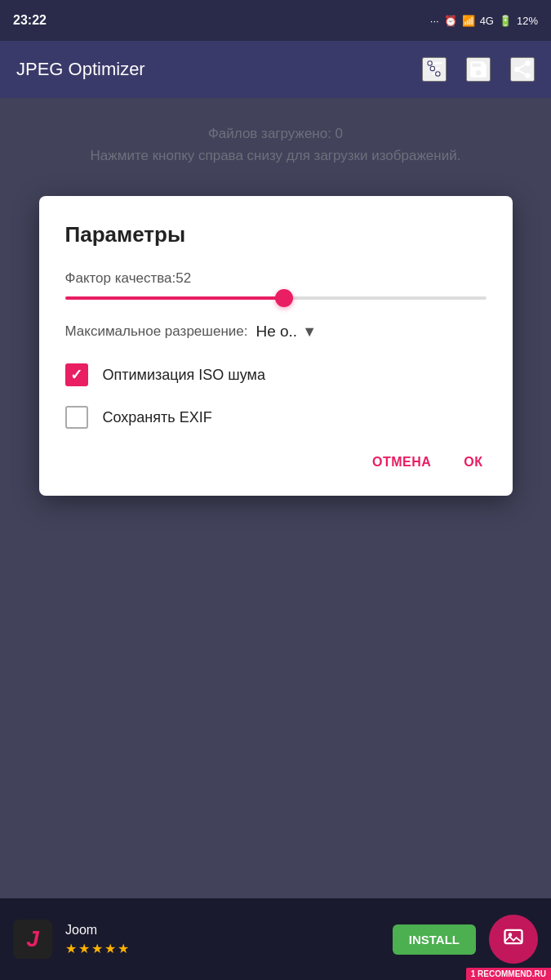 The width and height of the screenshot is (551, 980). What do you see at coordinates (184, 376) in the screenshot?
I see `iso-noise-label: Оптимизация ISO шума` at bounding box center [184, 376].